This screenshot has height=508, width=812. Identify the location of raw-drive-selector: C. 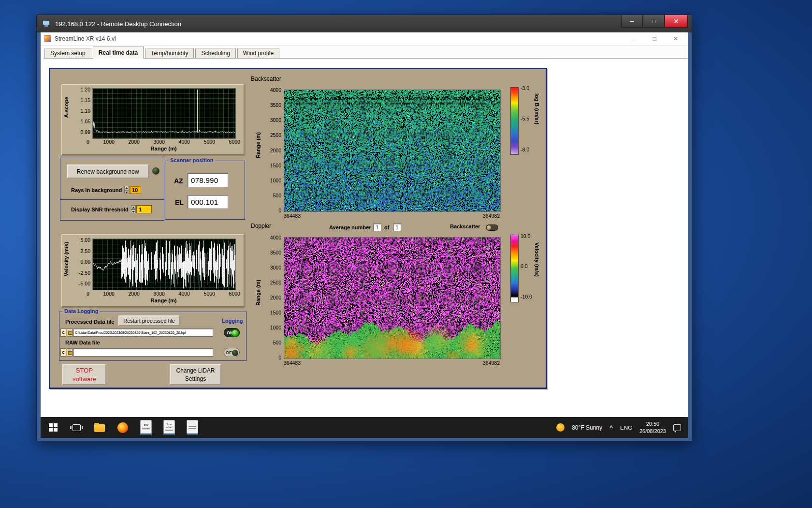
(63, 352).